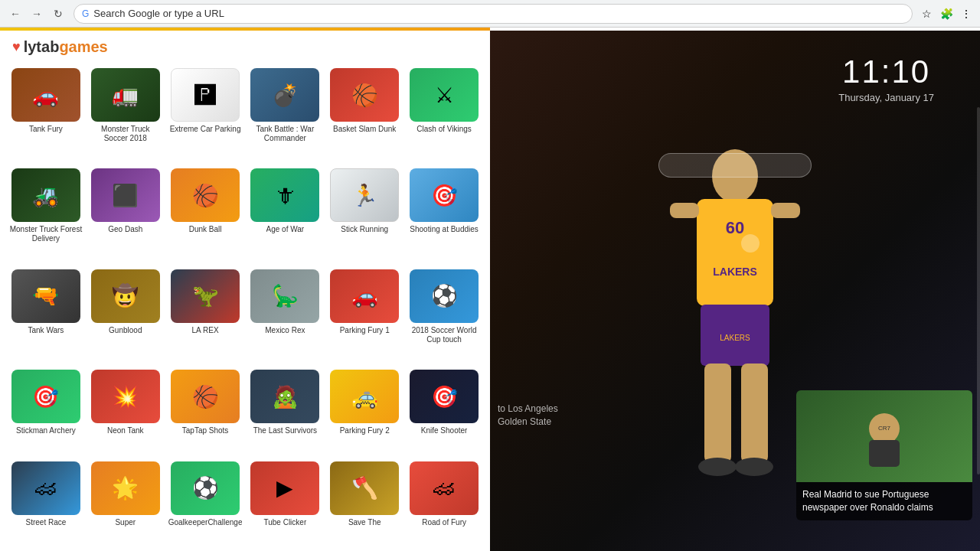 Image resolution: width=980 pixels, height=551 pixels. Describe the element at coordinates (205, 410) in the screenshot. I see `game-tile-taptap-shots: 🏀TapTap Shots` at that location.